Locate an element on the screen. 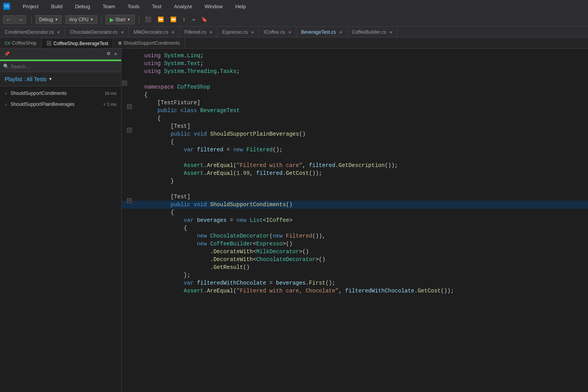 The image size is (588, 392). menu-build: Build is located at coordinates (56, 6).